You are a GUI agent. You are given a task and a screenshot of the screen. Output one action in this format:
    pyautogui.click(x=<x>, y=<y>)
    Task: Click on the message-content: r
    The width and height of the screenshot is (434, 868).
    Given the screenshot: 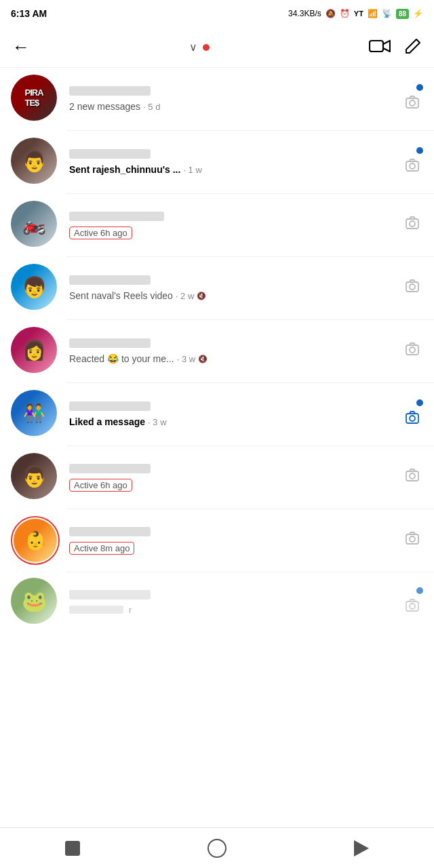 What is the action you would take?
    pyautogui.click(x=235, y=602)
    